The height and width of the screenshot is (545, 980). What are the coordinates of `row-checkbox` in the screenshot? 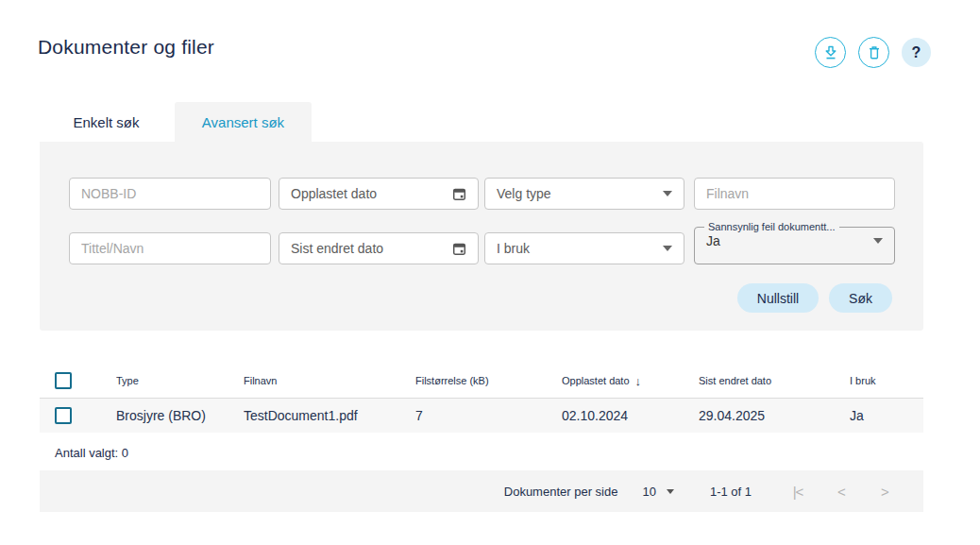 It's located at (63, 416).